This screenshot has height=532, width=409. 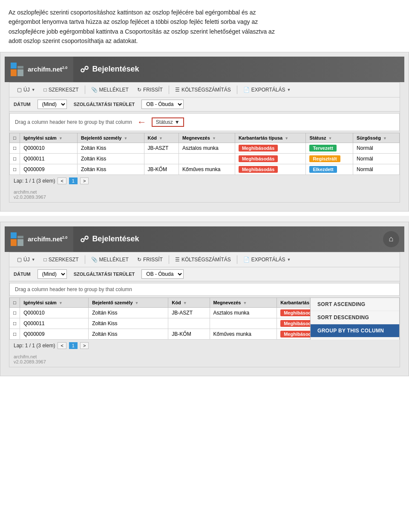 I want to click on th-id-1: Igénylési szám ▼, so click(x=49, y=138).